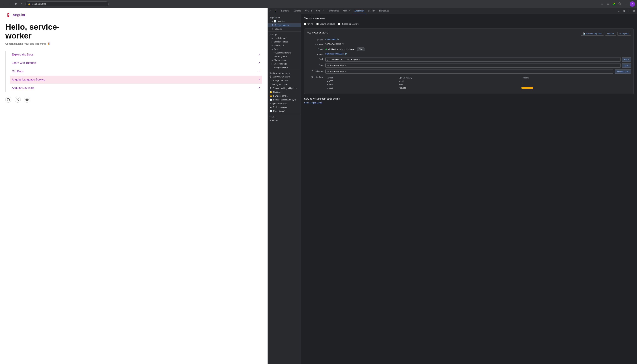 Image resolution: width=637 pixels, height=364 pixels. I want to click on mobile-icon: 📱, so click(276, 11).